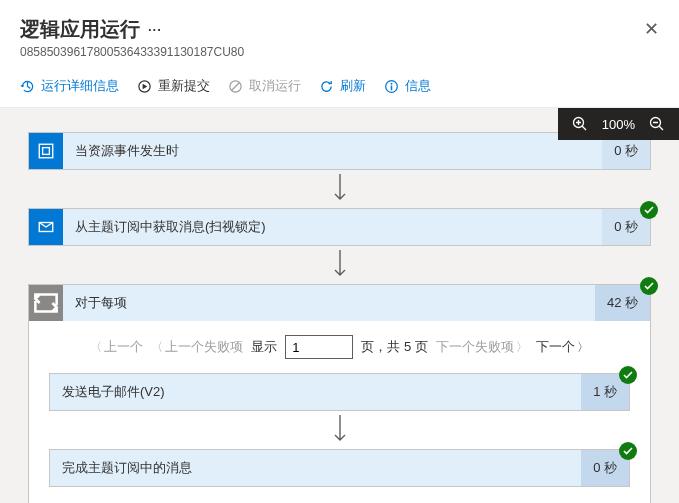 Image resolution: width=679 pixels, height=503 pixels. I want to click on next-button: 下一个〉, so click(562, 347).